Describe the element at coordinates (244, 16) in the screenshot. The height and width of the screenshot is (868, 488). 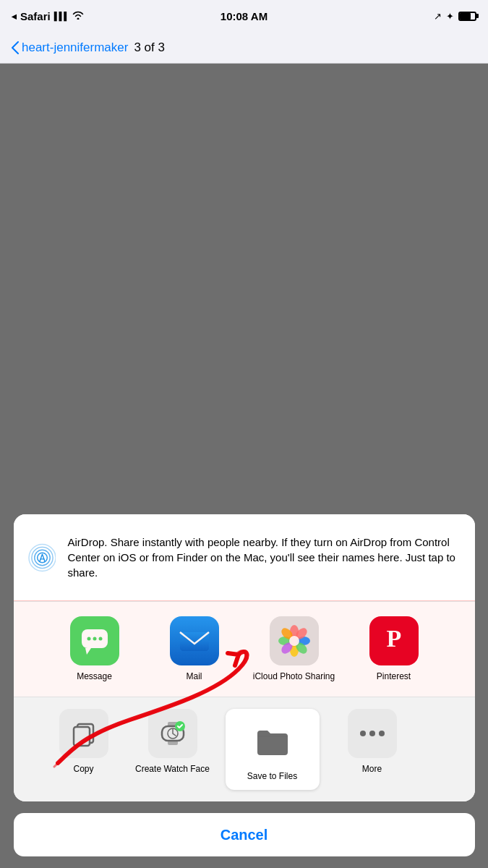
I see `status-bar: ◂ Safari ▌▌▌ 10:08 AM ↗ ✦` at that location.